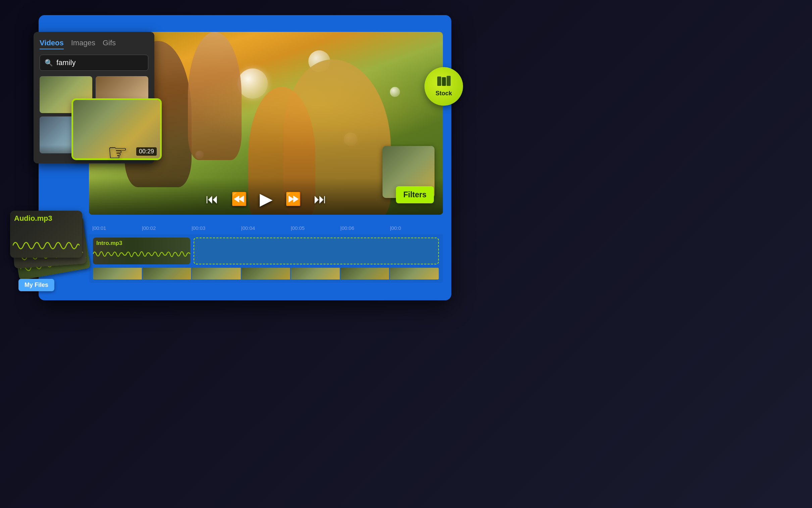  Describe the element at coordinates (216, 228) in the screenshot. I see `ruler-marker-3: |00:03` at that location.